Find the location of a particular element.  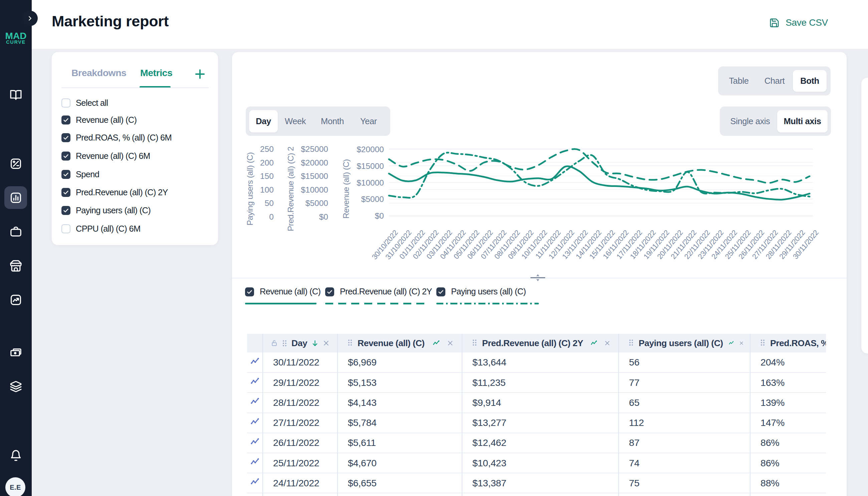

svg-text: Revenue (all) (C) is located at coordinates (346, 189).